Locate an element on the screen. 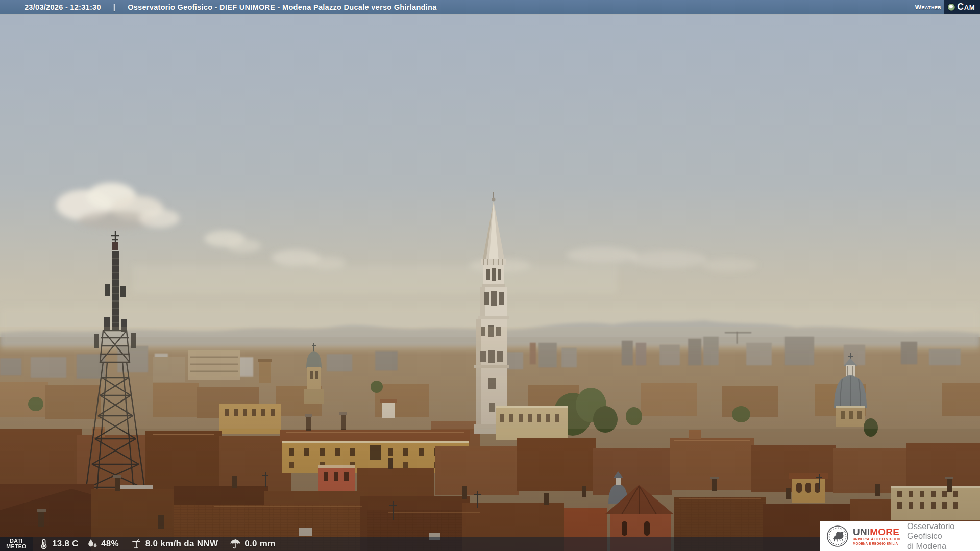 The width and height of the screenshot is (980, 551). dati-meteo-label: DATI METEO is located at coordinates (16, 544).